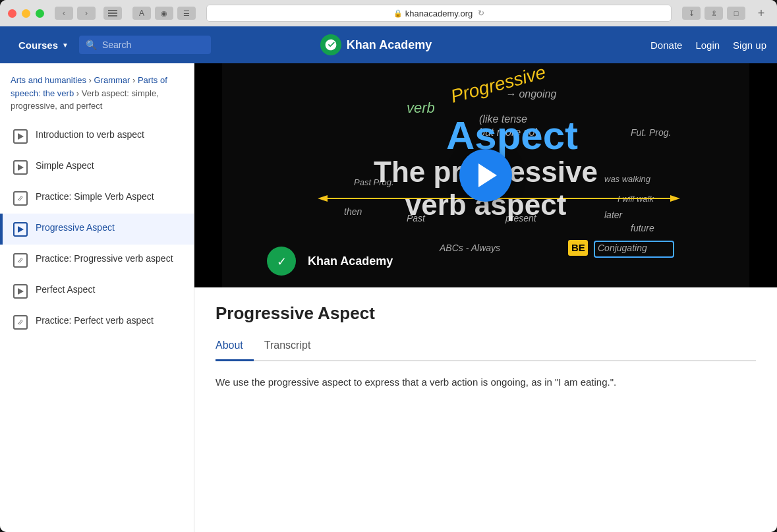 The width and height of the screenshot is (777, 532). What do you see at coordinates (627, 179) in the screenshot?
I see `svg-text: was walking` at bounding box center [627, 179].